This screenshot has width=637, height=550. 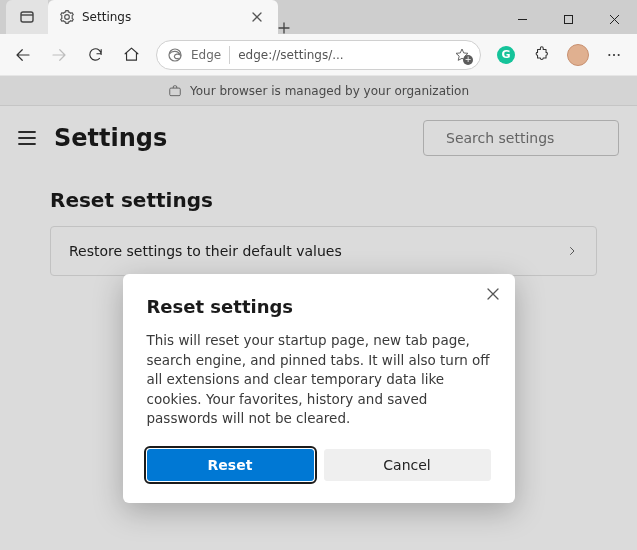 What do you see at coordinates (318, 17) in the screenshot?
I see `window-titlebar: Settings` at bounding box center [318, 17].